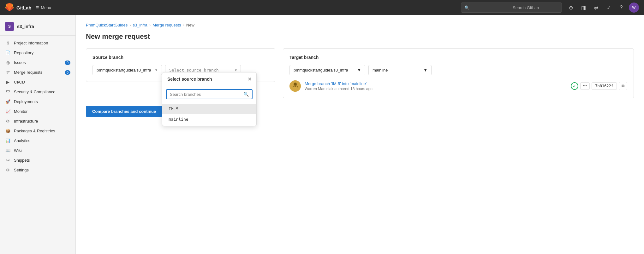 The height and width of the screenshot is (254, 644). Describe the element at coordinates (380, 70) in the screenshot. I see `target-branch-value: mainline` at that location.